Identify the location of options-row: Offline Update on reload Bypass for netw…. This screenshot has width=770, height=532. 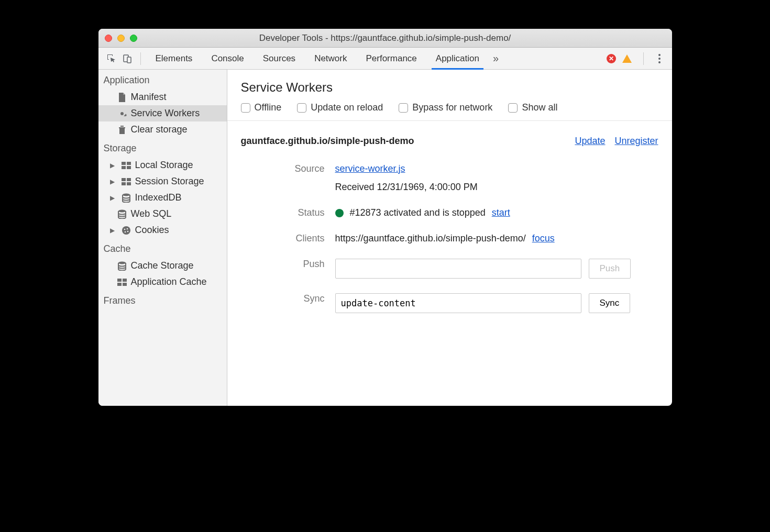
(449, 108).